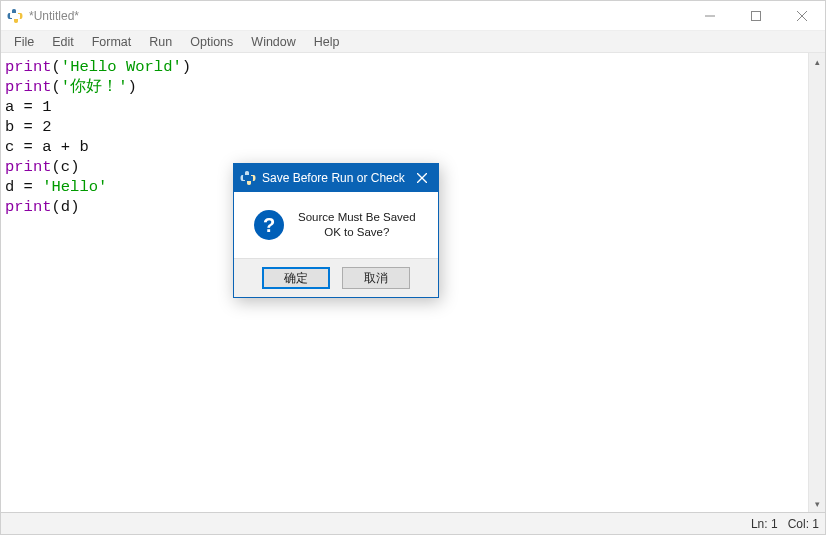 The width and height of the screenshot is (826, 535). Describe the element at coordinates (358, 16) in the screenshot. I see `window-title: *Untitled*` at that location.